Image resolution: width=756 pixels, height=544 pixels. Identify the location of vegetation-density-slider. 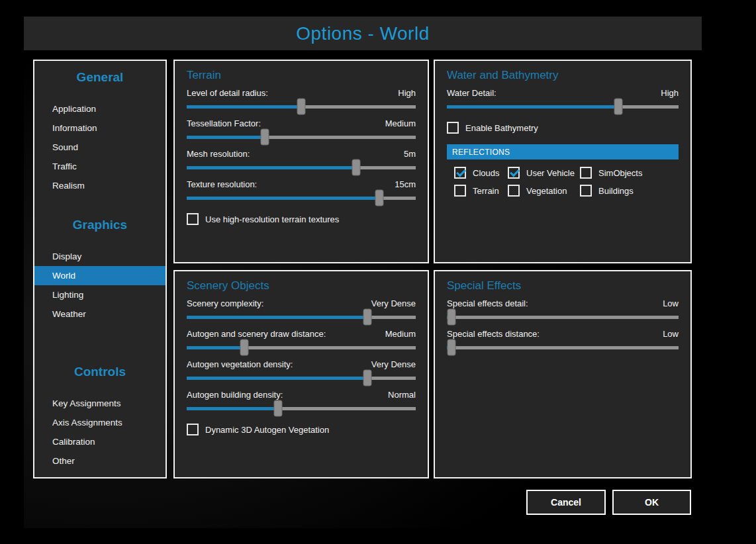
(301, 379).